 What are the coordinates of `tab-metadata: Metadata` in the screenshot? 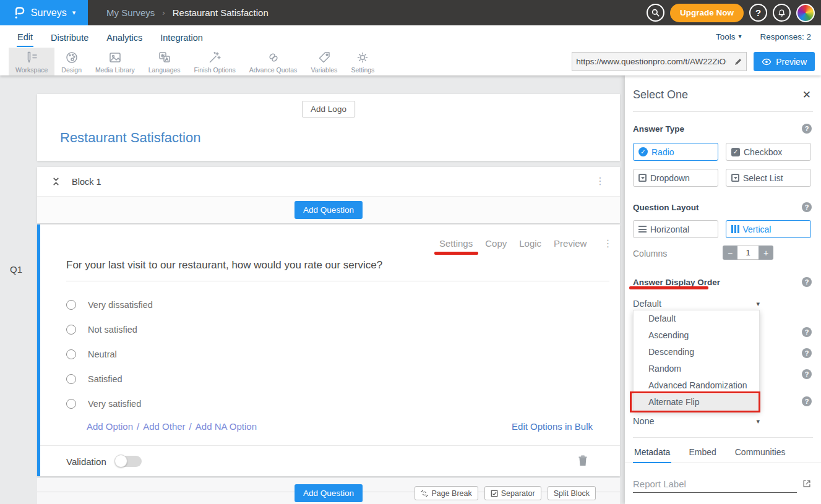 It's located at (652, 454).